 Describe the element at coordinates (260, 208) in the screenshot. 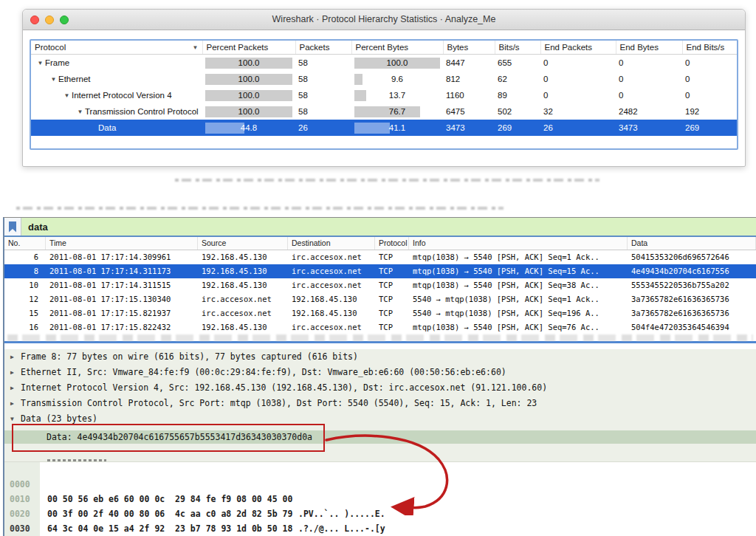

I see `illegible-blurred-text` at that location.